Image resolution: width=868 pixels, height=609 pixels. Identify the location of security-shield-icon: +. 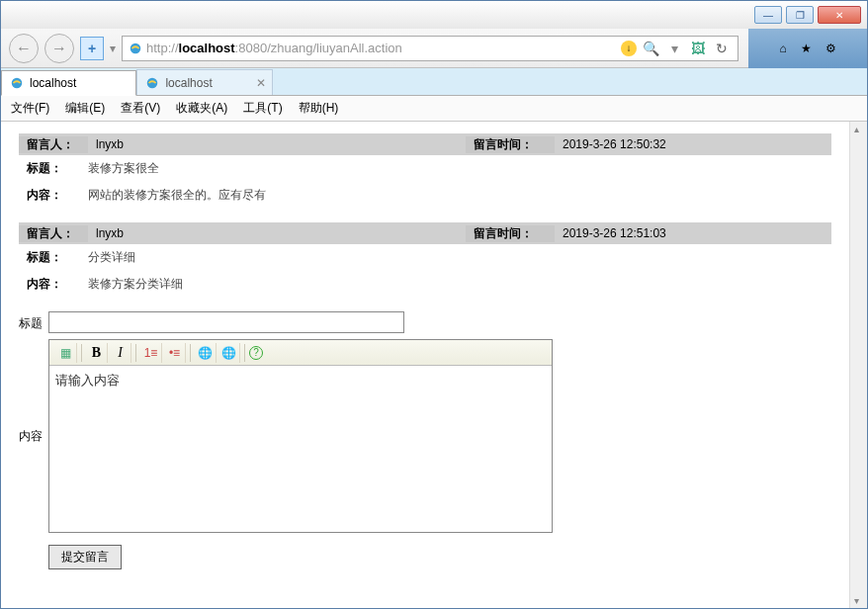
(92, 48).